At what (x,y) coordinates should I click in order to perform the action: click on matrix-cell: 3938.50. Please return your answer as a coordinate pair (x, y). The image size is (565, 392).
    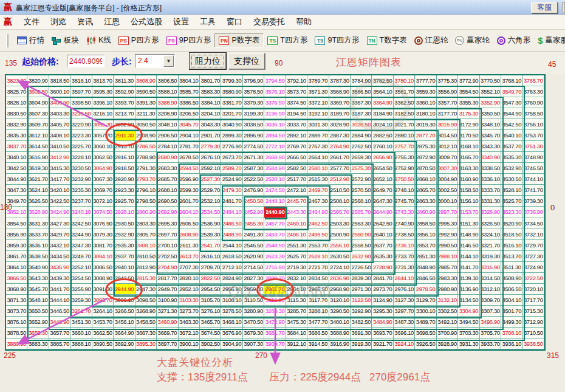
    Looking at the image, I should click on (533, 344).